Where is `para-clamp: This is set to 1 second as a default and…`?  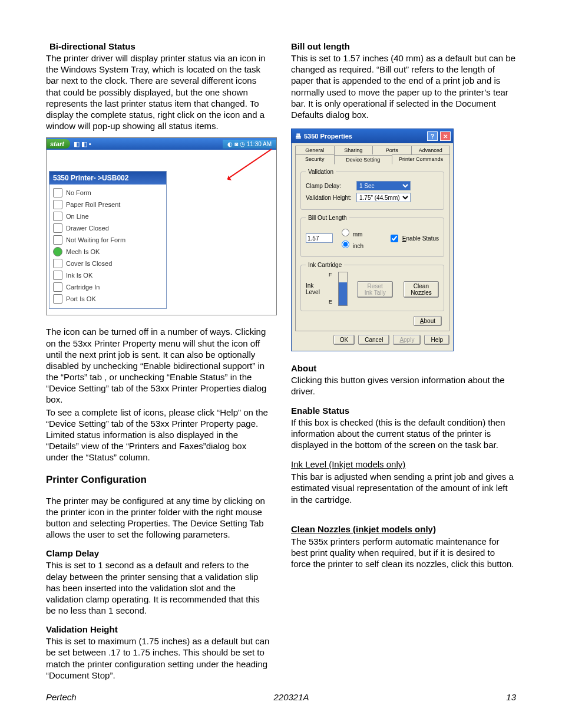
para-clamp: This is set to 1 second as a default and… is located at coordinates (158, 588).